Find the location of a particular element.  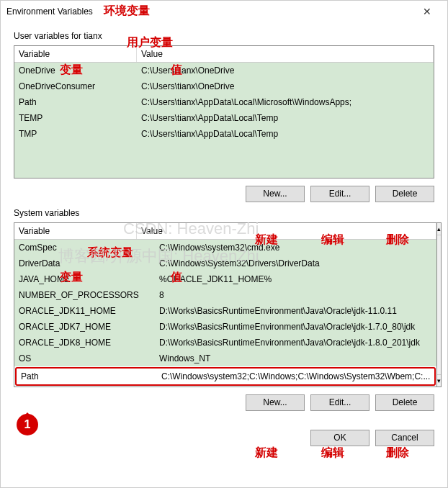

table-row: NUMBER_OF_PROCESSORS8 is located at coordinates (225, 295).